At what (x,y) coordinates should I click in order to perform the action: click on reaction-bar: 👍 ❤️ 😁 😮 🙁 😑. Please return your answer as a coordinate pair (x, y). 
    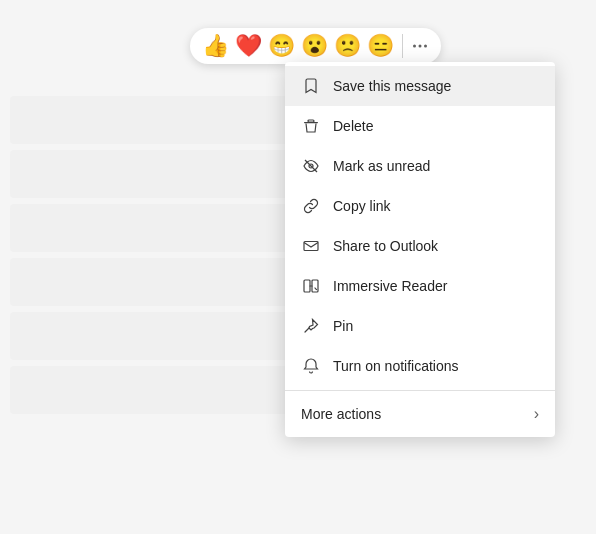
    Looking at the image, I should click on (316, 46).